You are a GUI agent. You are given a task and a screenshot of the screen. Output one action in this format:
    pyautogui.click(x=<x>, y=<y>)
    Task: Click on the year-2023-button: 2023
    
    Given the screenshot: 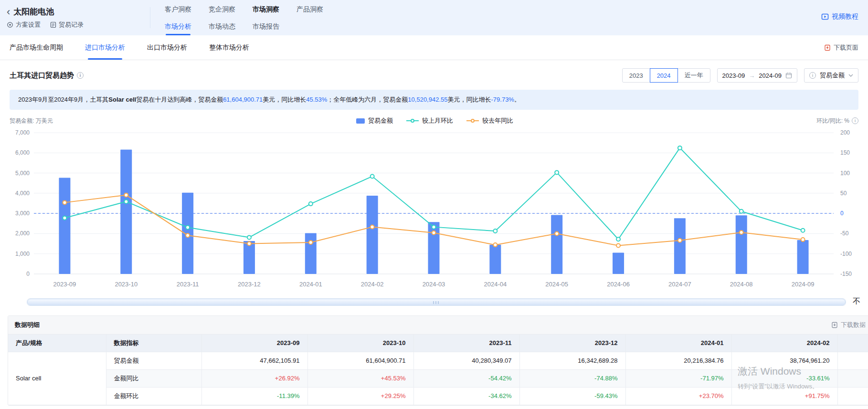 What is the action you would take?
    pyautogui.click(x=636, y=75)
    